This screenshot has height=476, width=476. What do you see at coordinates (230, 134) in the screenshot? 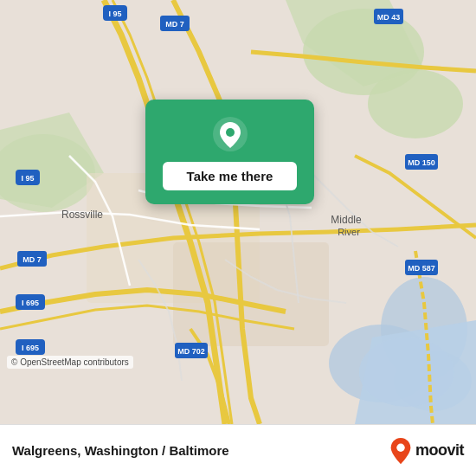
I see `location-pin-icon` at bounding box center [230, 134].